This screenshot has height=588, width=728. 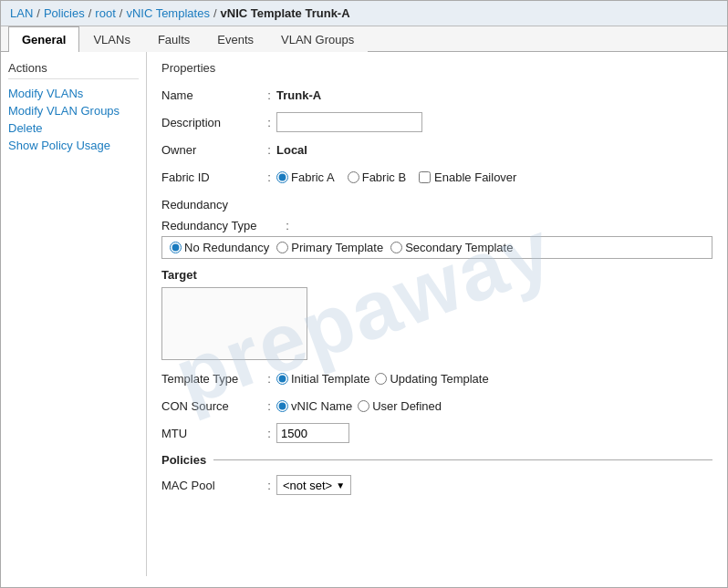 What do you see at coordinates (307, 485) in the screenshot?
I see `mac-pool-value: <not set>` at bounding box center [307, 485].